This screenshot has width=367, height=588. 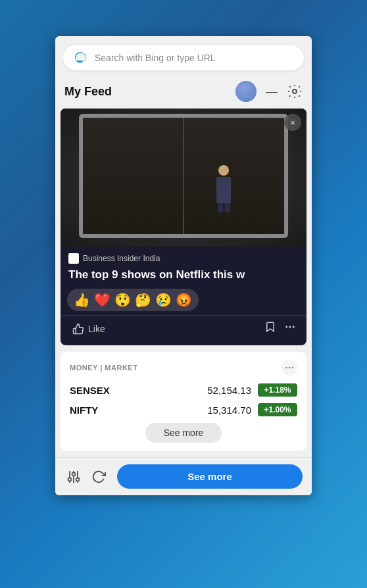 I want to click on source-name: Business Insider India, so click(x=121, y=258).